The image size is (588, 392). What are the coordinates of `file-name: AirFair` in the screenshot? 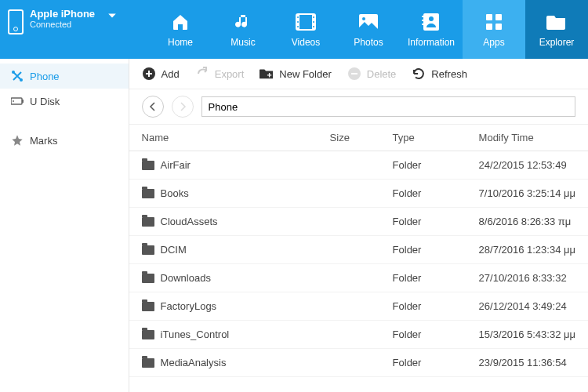 It's located at (176, 165).